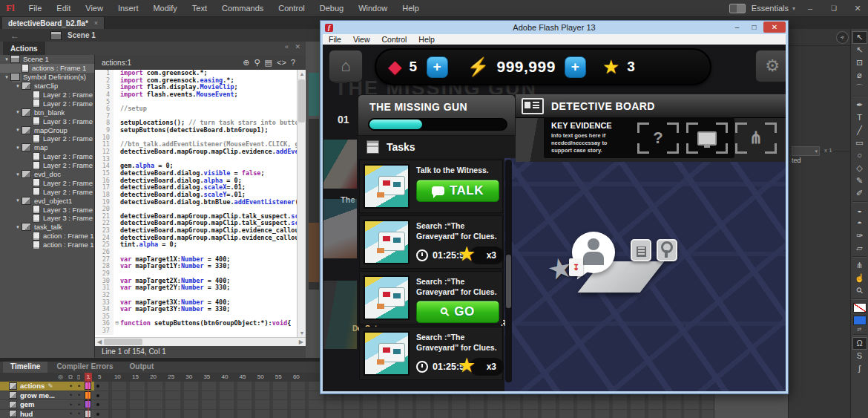 The height and width of the screenshot is (418, 868). What do you see at coordinates (113, 62) in the screenshot?
I see `script-tab-label: actions:1` at bounding box center [113, 62].